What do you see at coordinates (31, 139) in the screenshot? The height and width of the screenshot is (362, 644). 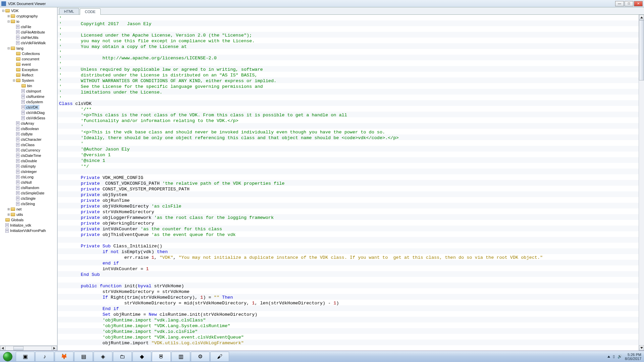 I see `tree-item-label: clsCharacter` at bounding box center [31, 139].